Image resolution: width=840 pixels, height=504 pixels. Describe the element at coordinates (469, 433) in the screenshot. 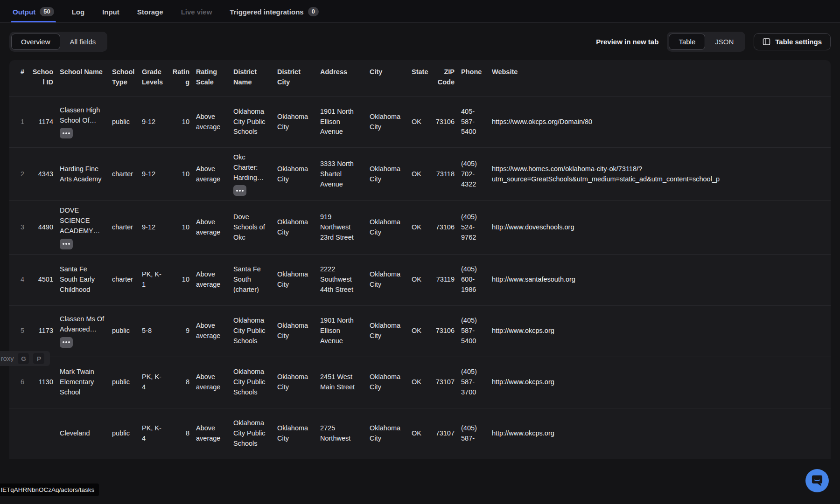

I see `cell-text: (405) 587-` at that location.